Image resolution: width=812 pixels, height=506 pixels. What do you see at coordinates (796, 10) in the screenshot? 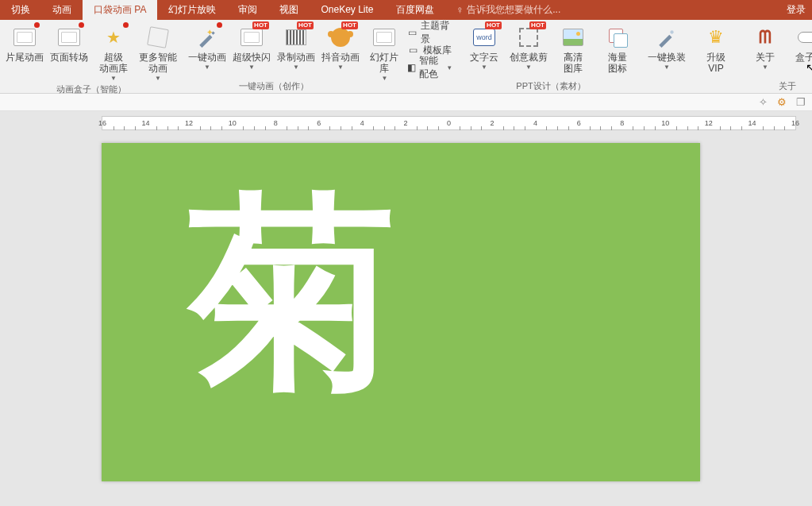
I see `login-link: 登录` at bounding box center [796, 10].